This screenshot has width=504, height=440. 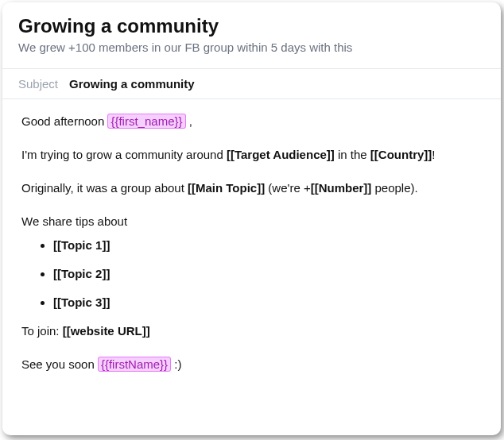 What do you see at coordinates (433, 154) in the screenshot?
I see `intro-text-c: !` at bounding box center [433, 154].